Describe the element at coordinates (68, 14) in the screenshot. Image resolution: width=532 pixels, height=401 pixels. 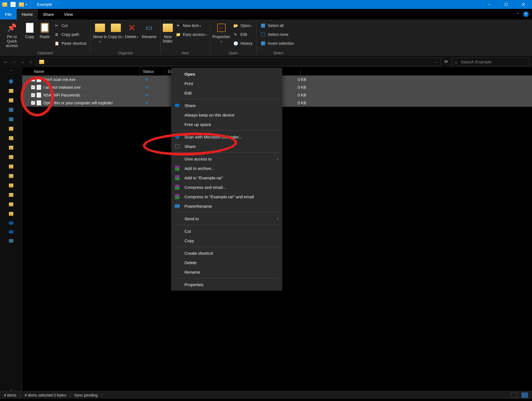
I see `tab-view: View` at that location.